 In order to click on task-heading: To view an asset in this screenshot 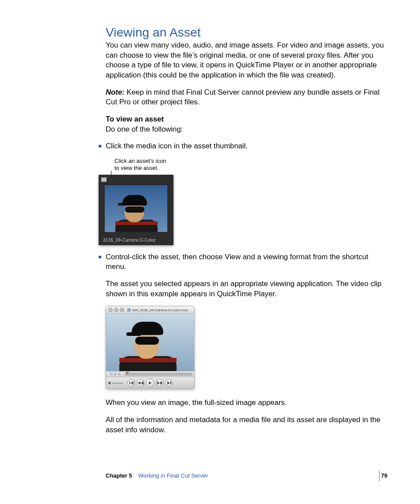, I will do `click(246, 120)`.